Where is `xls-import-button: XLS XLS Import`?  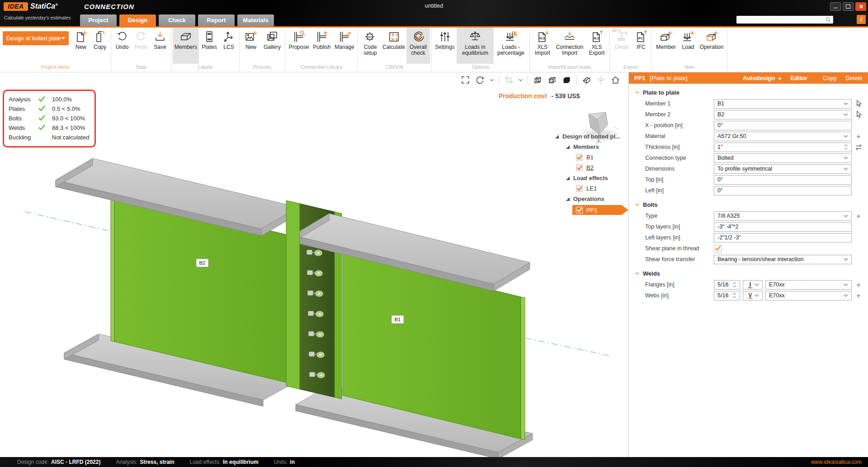 xls-import-button: XLS XLS Import is located at coordinates (542, 46).